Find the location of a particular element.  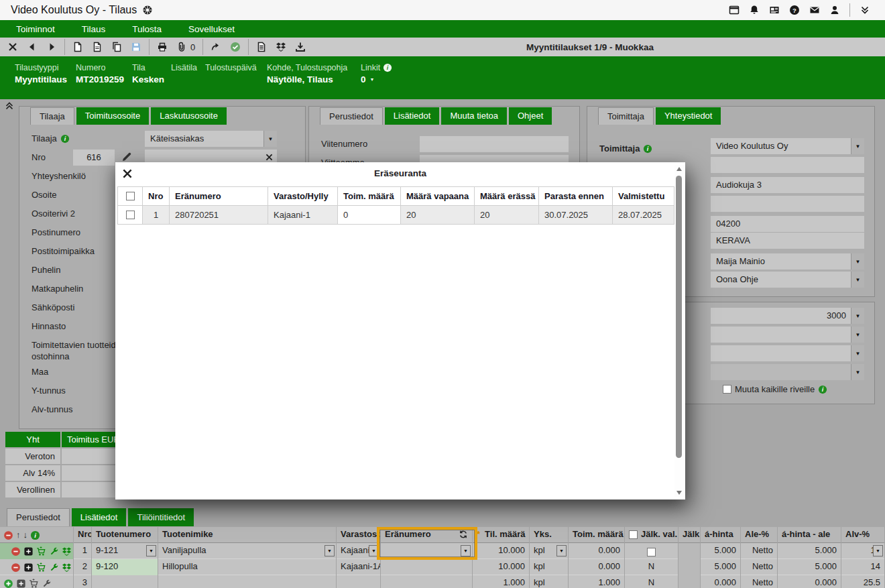

supplier-field: Video Koulutus Oy▼ is located at coordinates (787, 146).